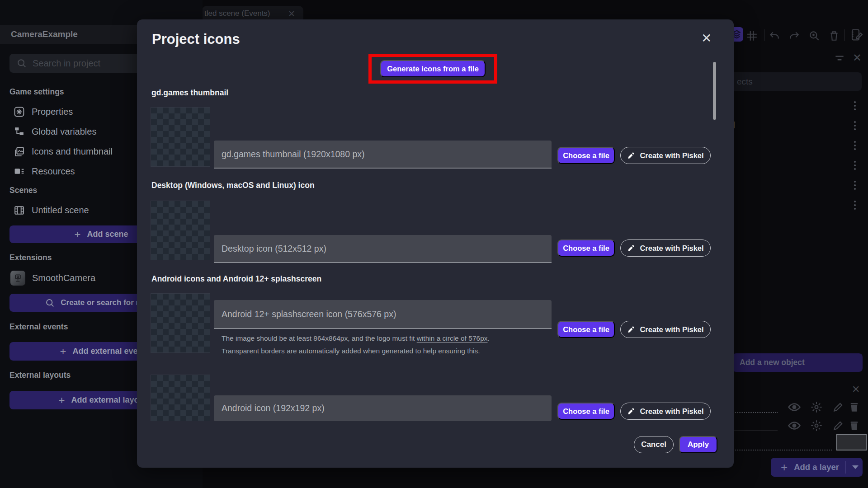 This screenshot has height=488, width=868. What do you see at coordinates (857, 58) in the screenshot?
I see `objects-panel-close-icon: ✕` at bounding box center [857, 58].